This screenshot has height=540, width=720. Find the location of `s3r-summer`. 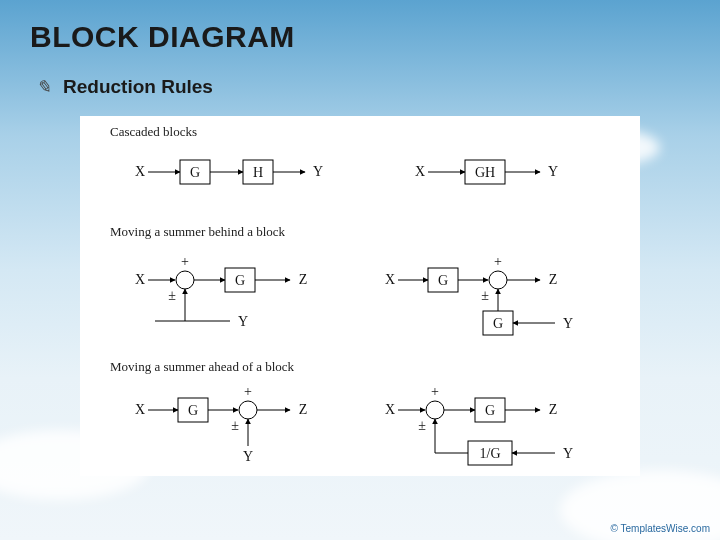

s3r-summer is located at coordinates (435, 410).